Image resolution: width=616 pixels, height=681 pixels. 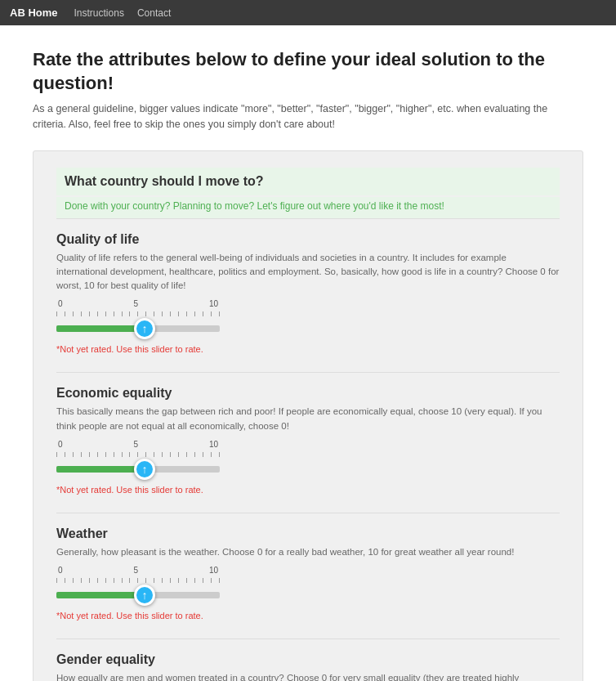 What do you see at coordinates (308, 349) in the screenshot?
I see `slider-not-rated-quality-of-life: *Not yet rated. Use this slider to rate.` at bounding box center [308, 349].